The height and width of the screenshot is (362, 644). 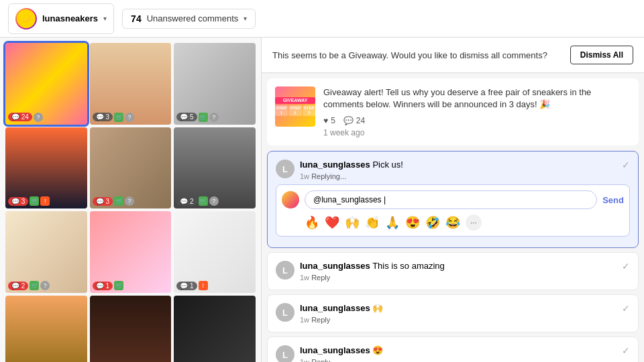 I want to click on dismiss-all-button: Dismiss All, so click(x=602, y=55).